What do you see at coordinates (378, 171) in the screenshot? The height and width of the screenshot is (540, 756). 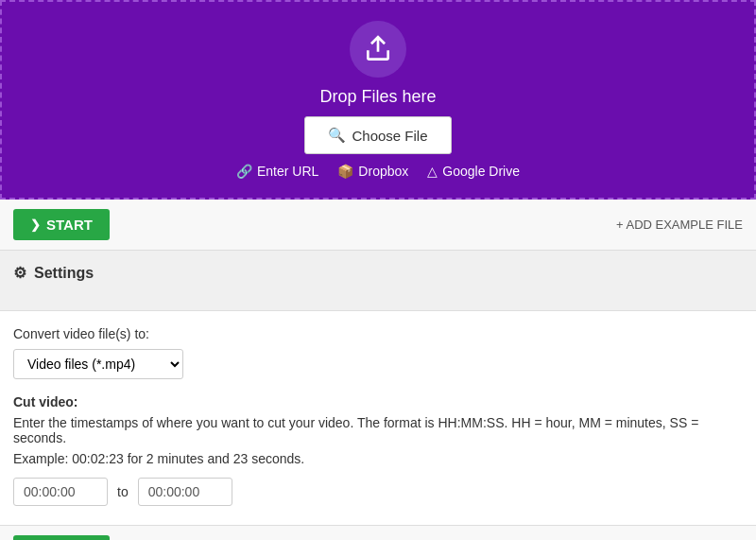 I see `upload-links: 🔗 Enter URL 📦 Dropbox △ Google Drive` at bounding box center [378, 171].